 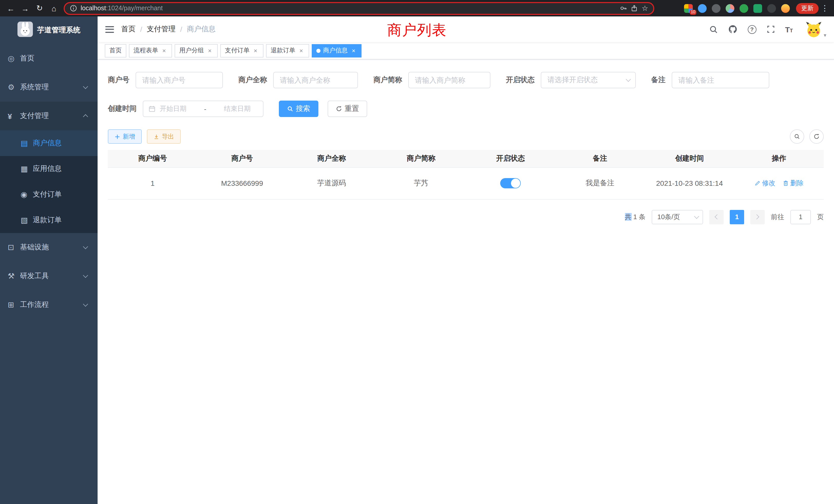 What do you see at coordinates (49, 58) in the screenshot?
I see `sidebar-item-home: ◎ 首页` at bounding box center [49, 58].